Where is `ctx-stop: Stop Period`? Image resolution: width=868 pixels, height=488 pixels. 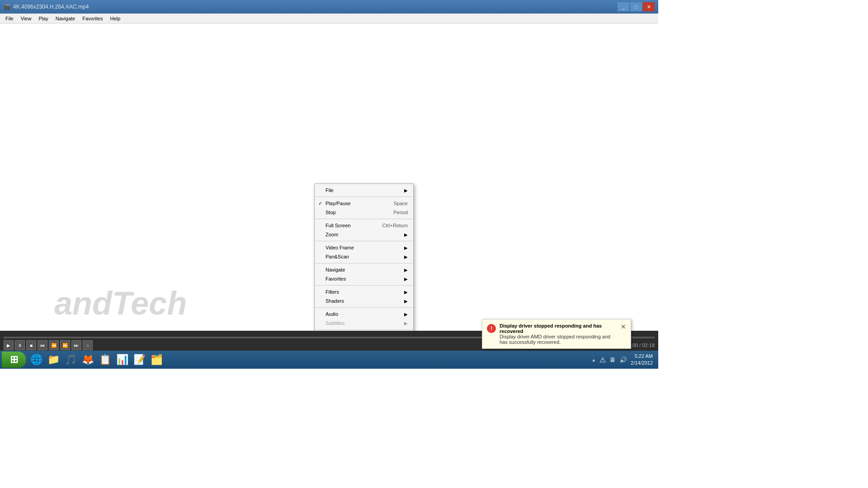
ctx-stop: Stop Period is located at coordinates (364, 212).